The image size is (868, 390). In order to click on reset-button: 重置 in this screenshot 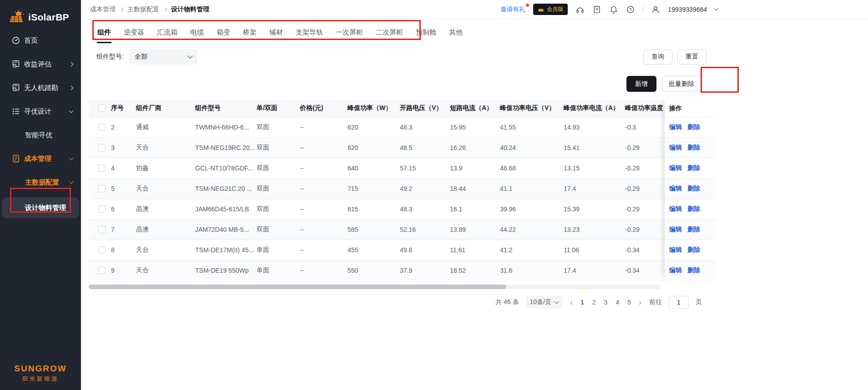, I will do `click(692, 57)`.